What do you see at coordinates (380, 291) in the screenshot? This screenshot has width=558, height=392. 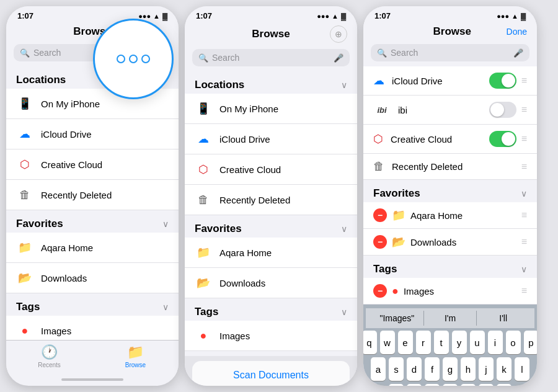 I see `remove-images-btn: −` at bounding box center [380, 291].